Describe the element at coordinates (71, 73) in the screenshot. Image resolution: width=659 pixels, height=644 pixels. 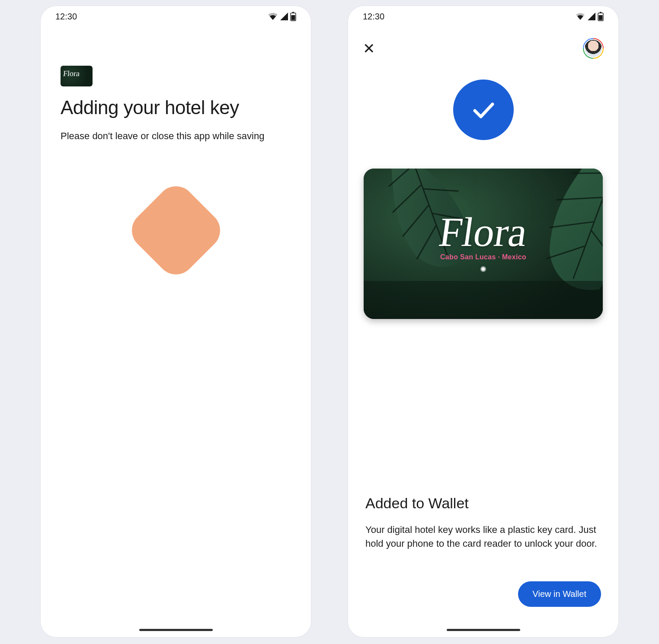
I see `thumb-brand-logo: Flora` at that location.